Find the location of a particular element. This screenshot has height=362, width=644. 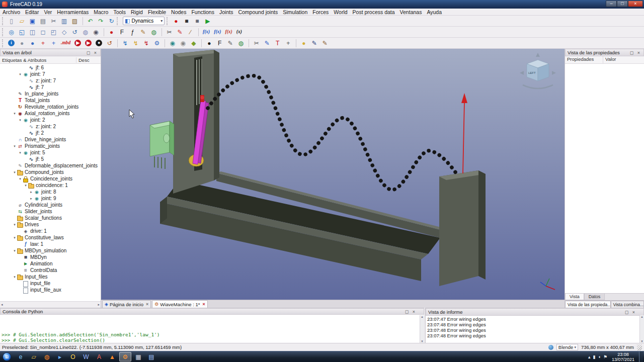

tree-item: Deformable_displacement_joints is located at coordinates (50, 166).